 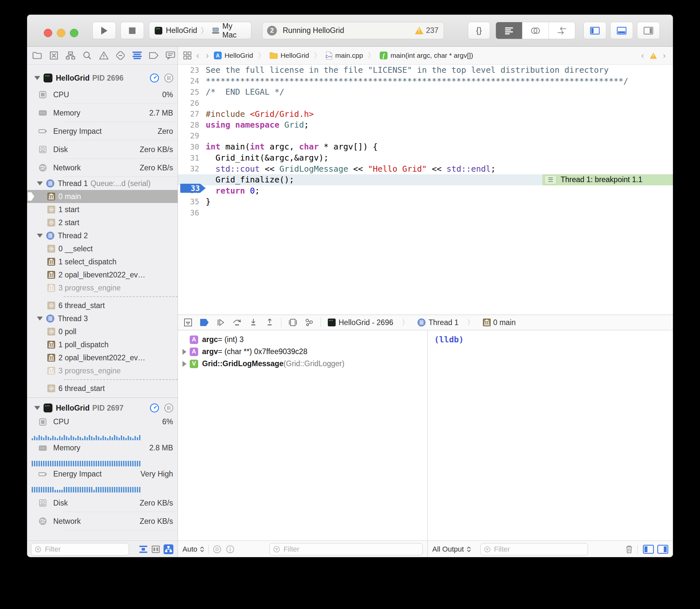 What do you see at coordinates (102, 262) in the screenshot?
I see `stack-frame-row: 1 select_dispatch` at bounding box center [102, 262].